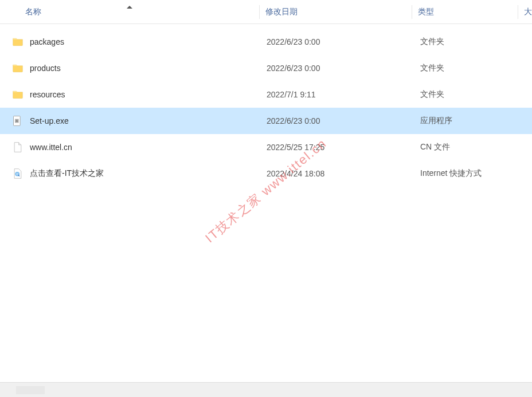 The width and height of the screenshot is (532, 397). Describe the element at coordinates (338, 174) in the screenshot. I see `file-date-cell: 2022/4/24 18:08` at that location.